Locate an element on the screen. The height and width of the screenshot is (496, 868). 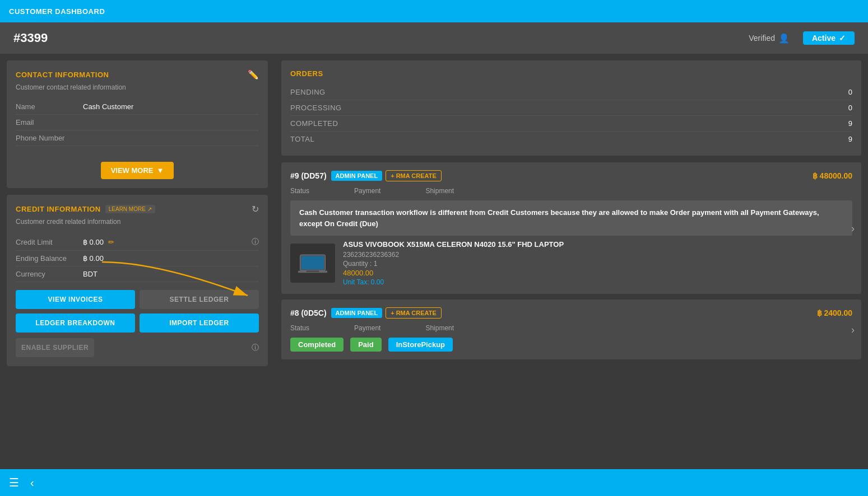
currency-value: BDT is located at coordinates (90, 274).